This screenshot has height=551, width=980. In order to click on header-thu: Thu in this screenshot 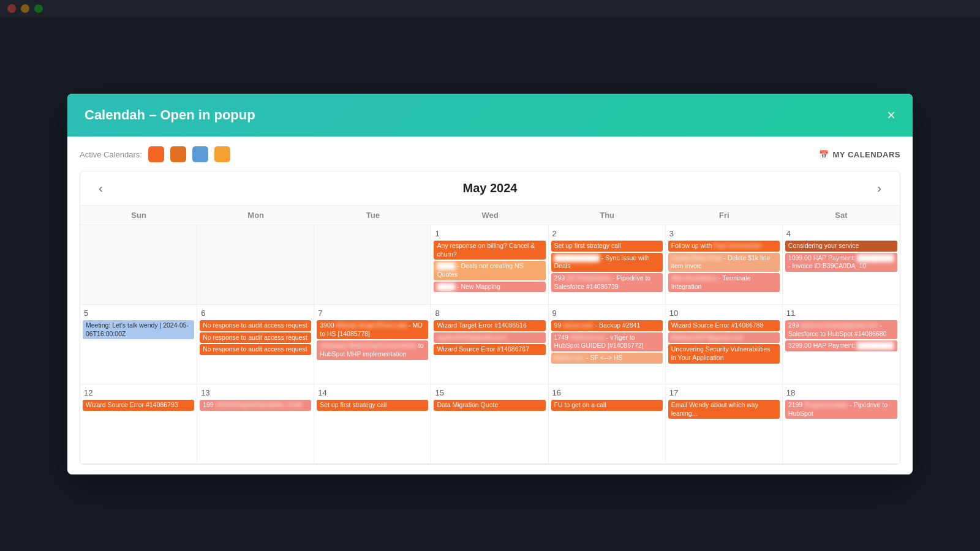, I will do `click(608, 216)`.